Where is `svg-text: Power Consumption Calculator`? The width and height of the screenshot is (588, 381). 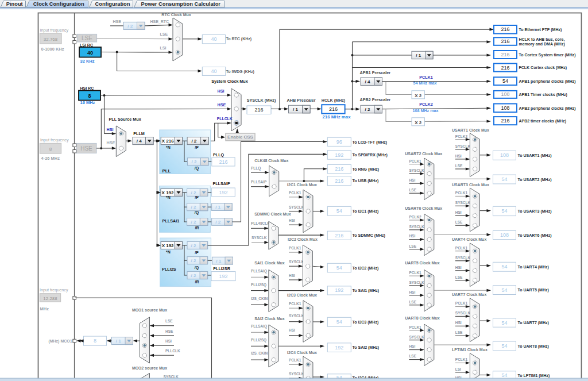 svg-text: Power Consumption Calculator is located at coordinates (181, 4).